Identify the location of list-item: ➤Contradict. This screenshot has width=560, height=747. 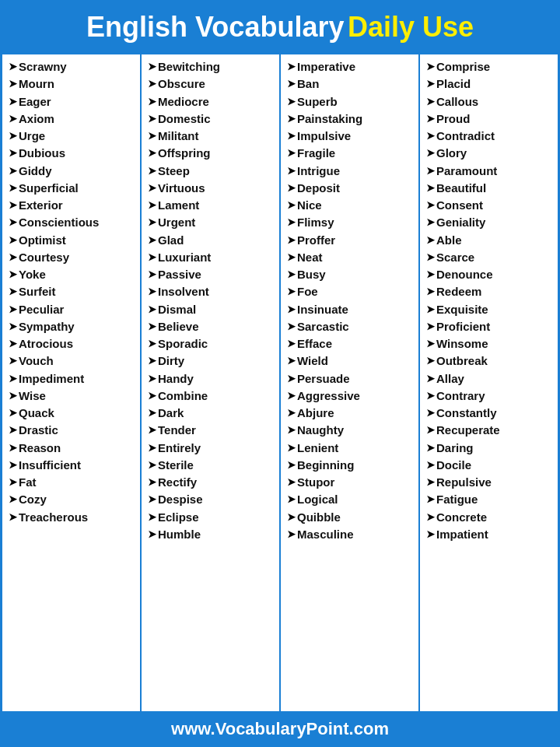
(490, 136).